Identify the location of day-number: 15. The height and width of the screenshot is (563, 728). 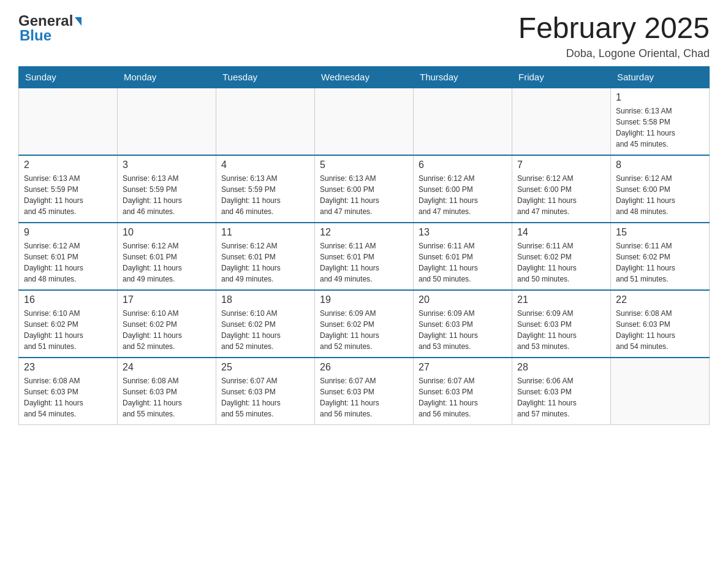
(660, 232).